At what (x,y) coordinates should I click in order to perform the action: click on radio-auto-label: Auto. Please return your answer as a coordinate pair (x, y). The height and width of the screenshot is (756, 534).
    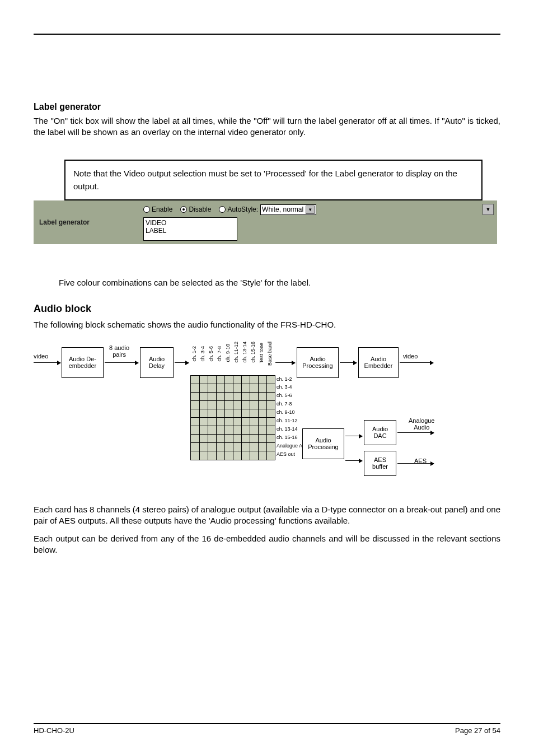
    Looking at the image, I should click on (234, 209).